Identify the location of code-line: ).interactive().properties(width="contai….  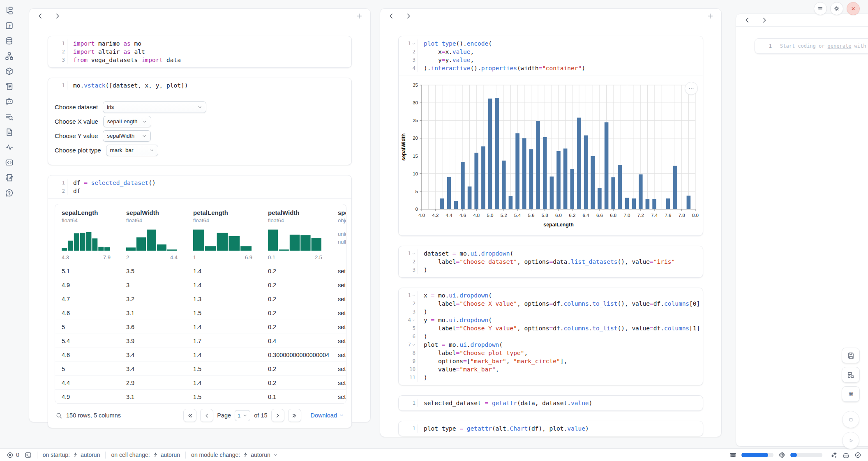
(563, 68).